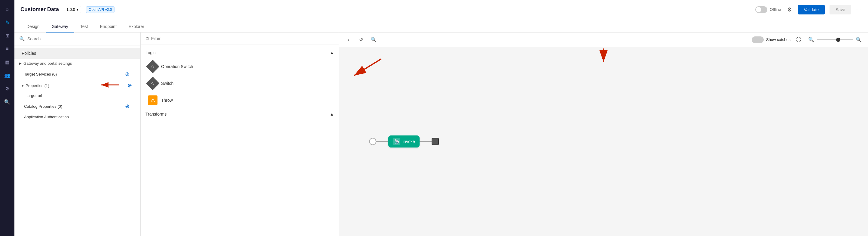 The height and width of the screenshot is (236, 868). I want to click on sidebar-item-application-auth: Application Authentication, so click(78, 117).